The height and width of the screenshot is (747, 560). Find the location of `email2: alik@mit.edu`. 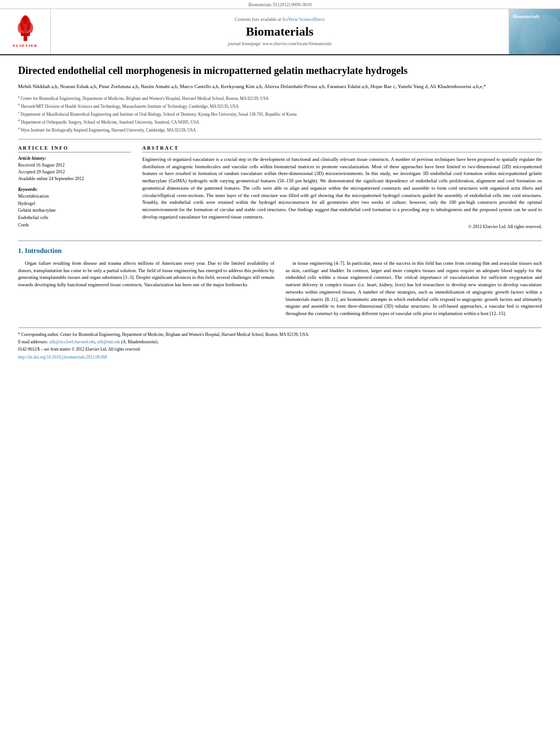

email2: alik@mit.edu is located at coordinates (108, 342).